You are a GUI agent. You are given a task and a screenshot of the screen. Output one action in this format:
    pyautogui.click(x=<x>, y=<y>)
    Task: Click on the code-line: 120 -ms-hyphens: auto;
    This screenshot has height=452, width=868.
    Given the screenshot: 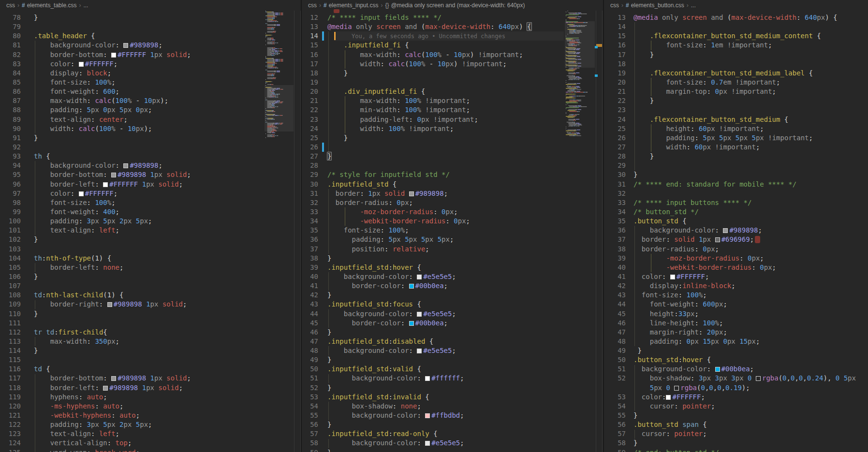 What is the action you would take?
    pyautogui.click(x=150, y=406)
    